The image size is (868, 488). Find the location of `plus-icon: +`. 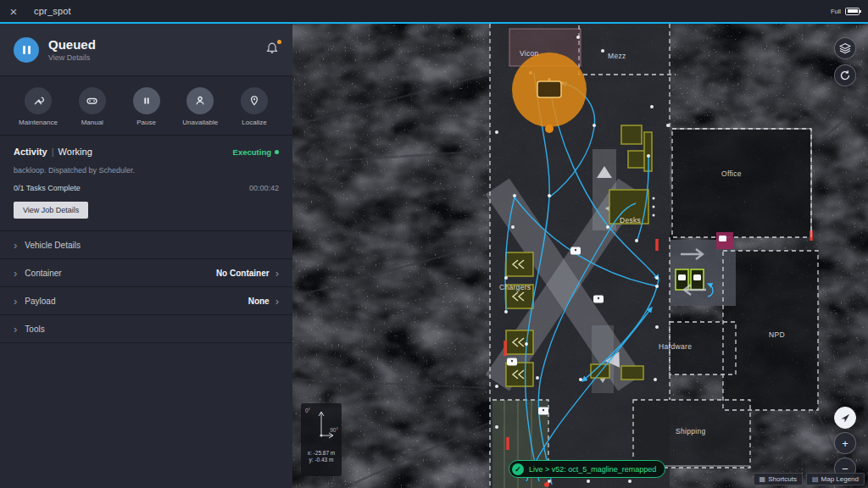

plus-icon: + is located at coordinates (845, 444).